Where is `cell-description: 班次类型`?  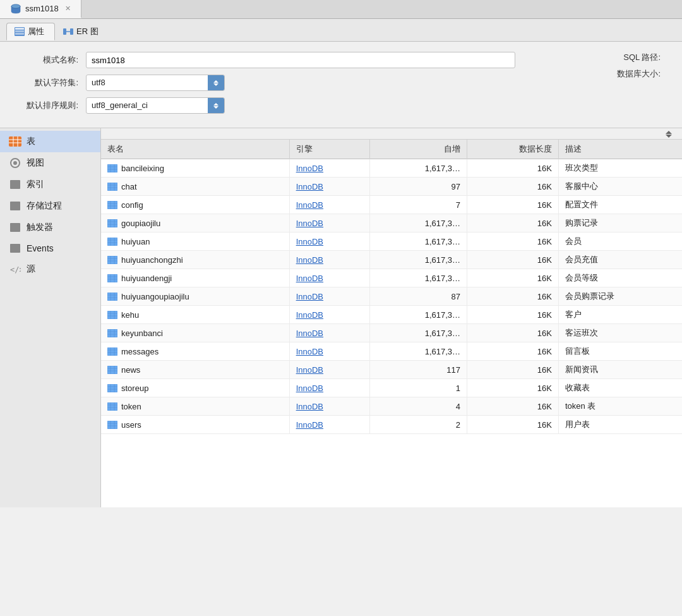
cell-description: 班次类型 is located at coordinates (620, 168).